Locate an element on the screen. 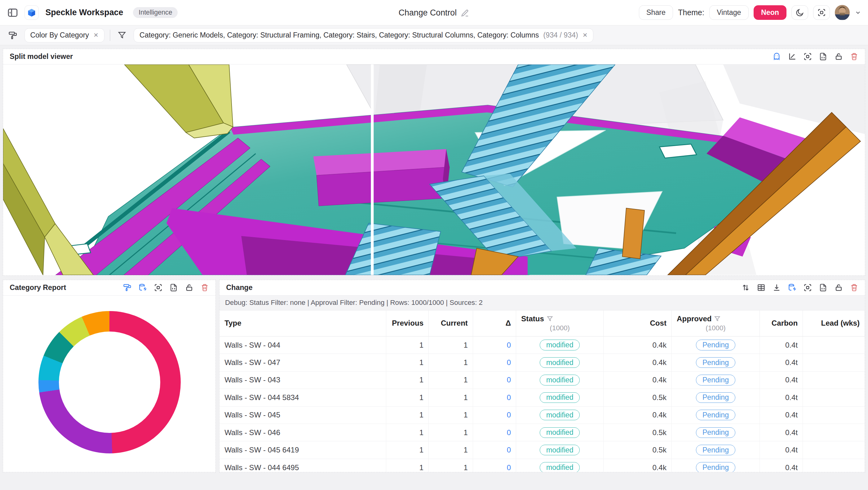 Image resolution: width=868 pixels, height=490 pixels. download-icon is located at coordinates (777, 288).